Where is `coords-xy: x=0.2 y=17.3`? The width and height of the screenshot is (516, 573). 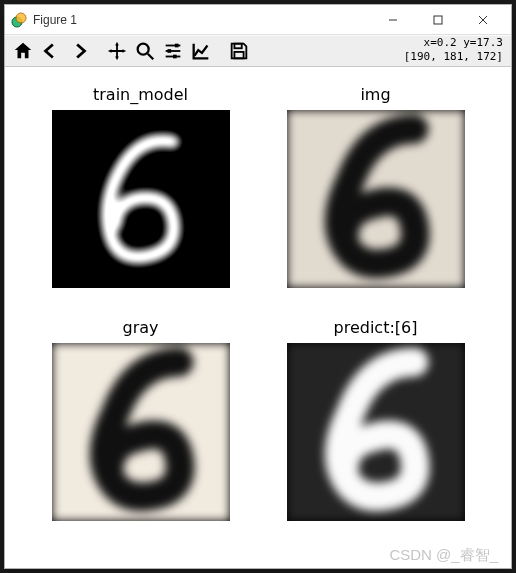 coords-xy: x=0.2 y=17.3 is located at coordinates (464, 42).